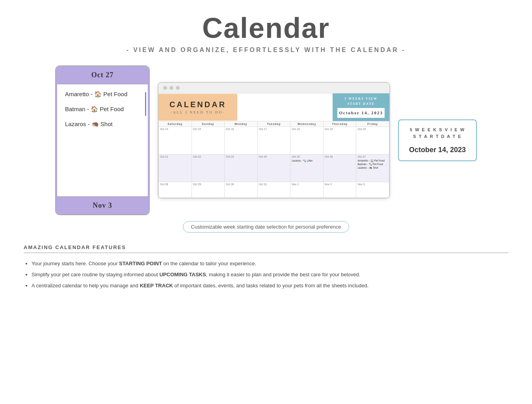  I want to click on main-title: Calendar, so click(266, 28).